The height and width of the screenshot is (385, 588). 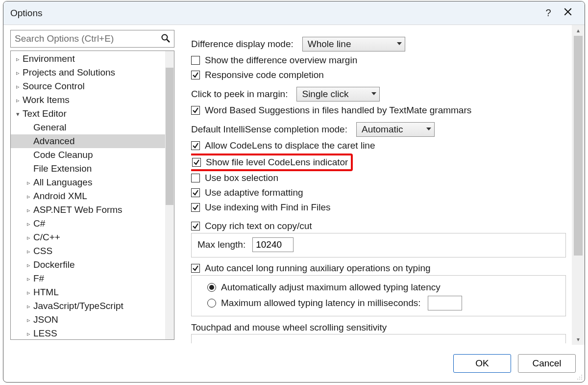 What do you see at coordinates (395, 129) in the screenshot?
I see `dropdown-intellisense-mode: Automatic` at bounding box center [395, 129].